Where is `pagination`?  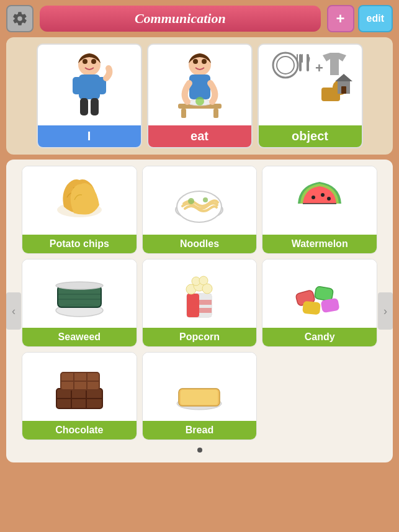
pagination is located at coordinates (200, 448).